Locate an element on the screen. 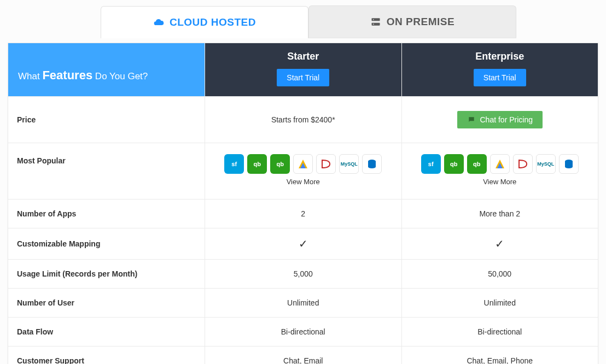  row-custom-mapping-label: Customizable Mapping is located at coordinates (107, 244).